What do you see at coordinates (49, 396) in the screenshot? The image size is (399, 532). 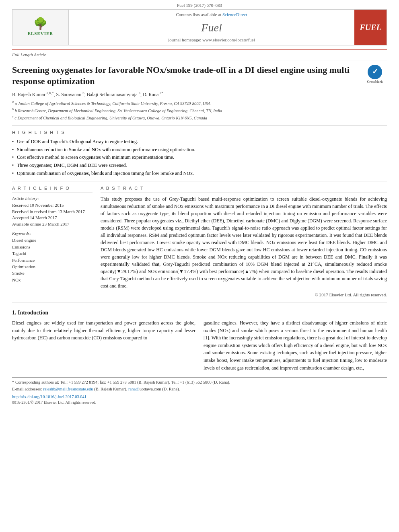 I see `doi-link: http://dx.doi.org/10.1016/j.fuel.2017.03…` at bounding box center [49, 396].